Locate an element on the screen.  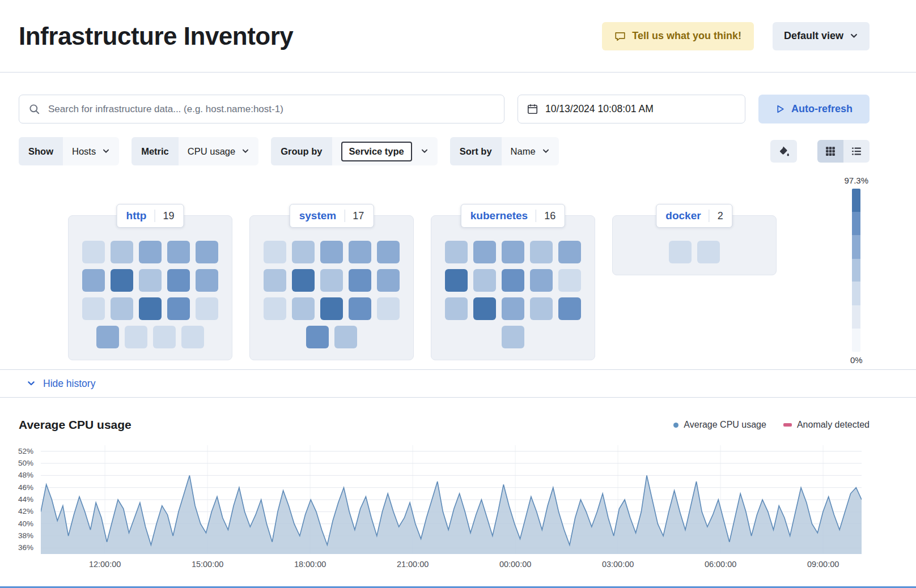
metric-label: Metric is located at coordinates (155, 151).